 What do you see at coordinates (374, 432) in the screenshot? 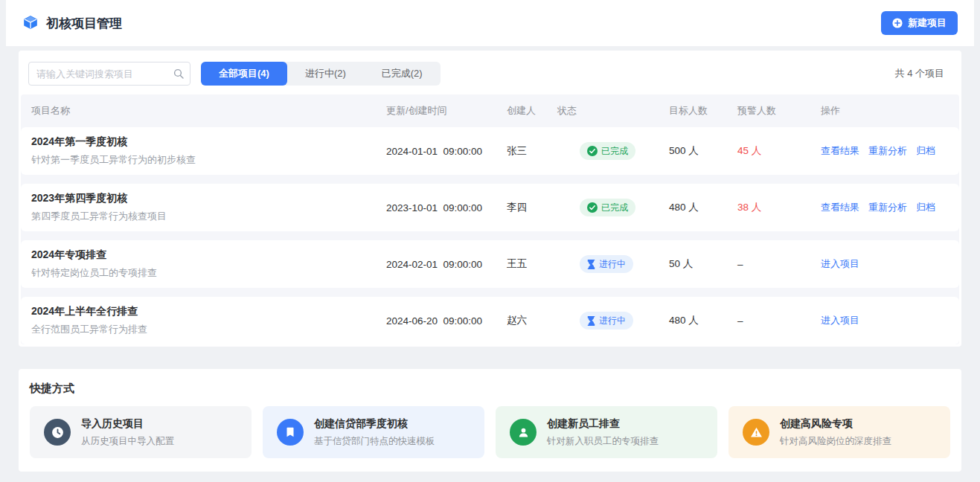
I see `shortcut-card-1: 创建信贷部季度初核基于信贷部门特点的快速模板` at bounding box center [374, 432].